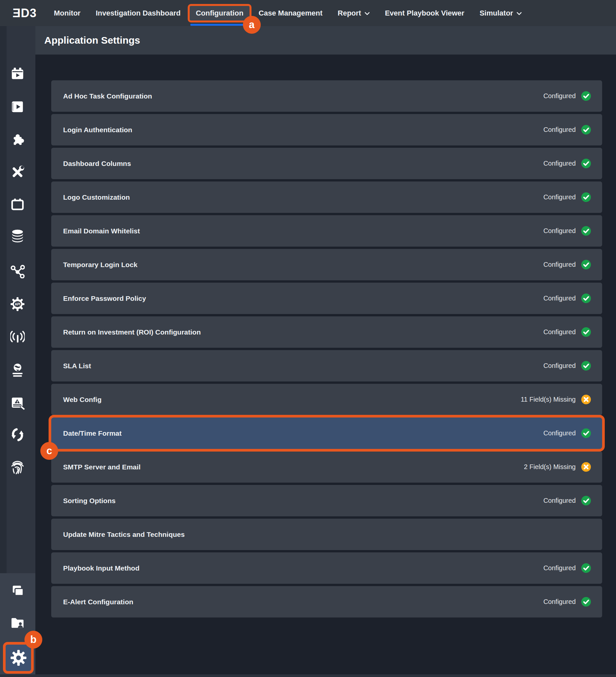 This screenshot has height=677, width=616. I want to click on status-missing-x-icon, so click(586, 467).